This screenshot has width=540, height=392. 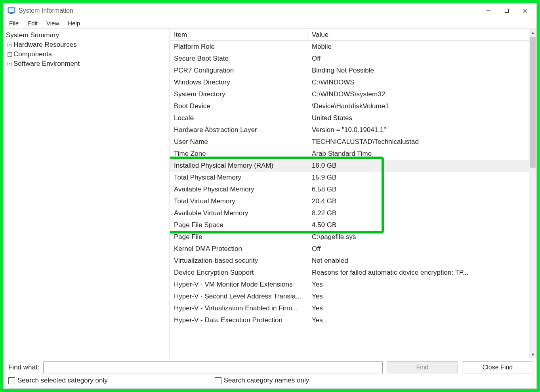 What do you see at coordinates (533, 354) in the screenshot?
I see `scroll-down-icon: ▼` at bounding box center [533, 354].